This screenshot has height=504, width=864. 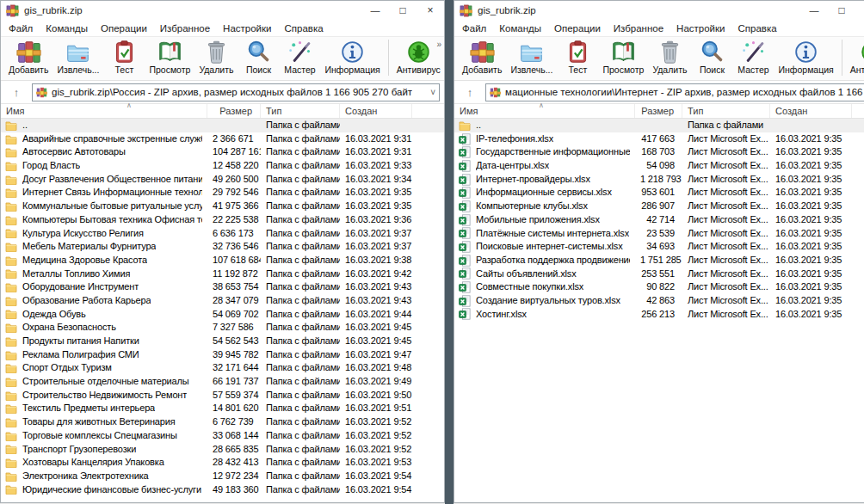 I want to click on table-row: Информационные сервисы.xlsx953 601Лист M…, so click(x=659, y=193).